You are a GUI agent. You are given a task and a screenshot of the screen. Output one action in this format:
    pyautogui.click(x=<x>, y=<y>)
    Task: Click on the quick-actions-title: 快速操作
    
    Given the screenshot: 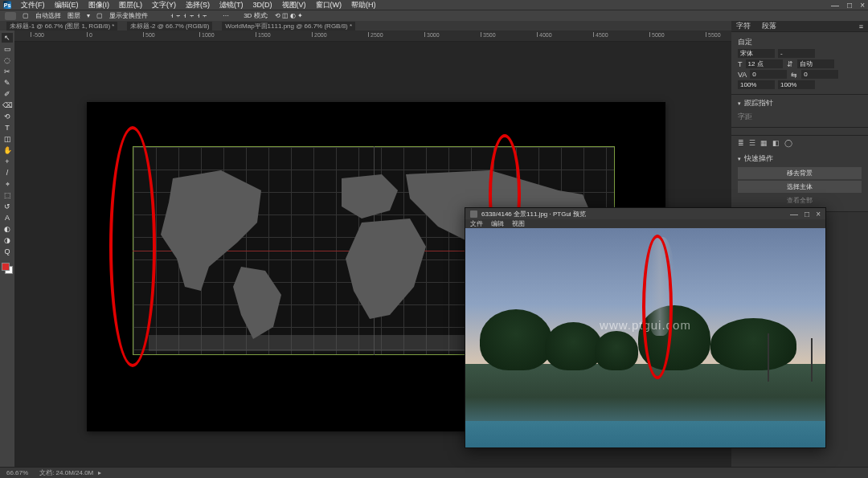 What is the action you would take?
    pyautogui.click(x=800, y=159)
    